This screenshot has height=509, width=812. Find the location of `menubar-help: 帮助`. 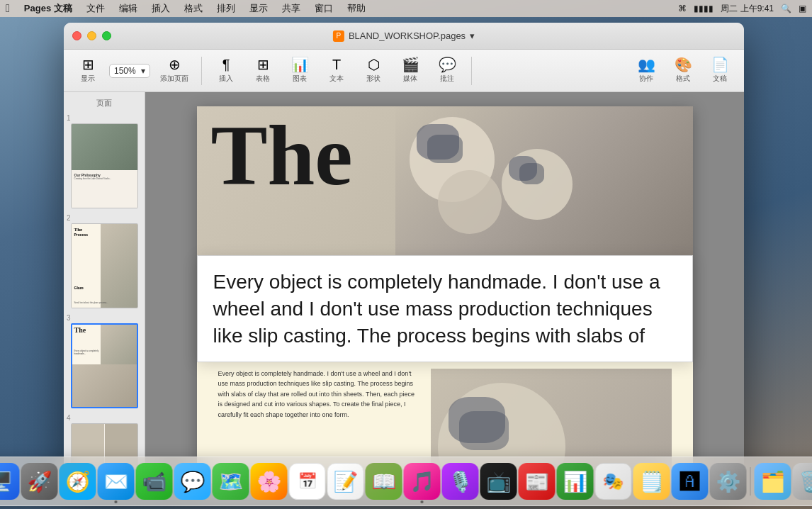

menubar-help: 帮助 is located at coordinates (356, 9).